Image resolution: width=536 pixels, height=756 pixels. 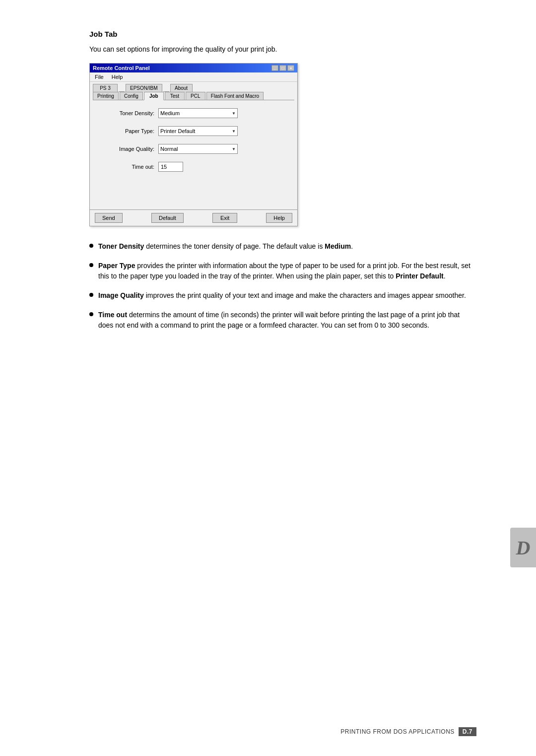 What do you see at coordinates (154, 96) in the screenshot?
I see `tab-job: Job` at bounding box center [154, 96].